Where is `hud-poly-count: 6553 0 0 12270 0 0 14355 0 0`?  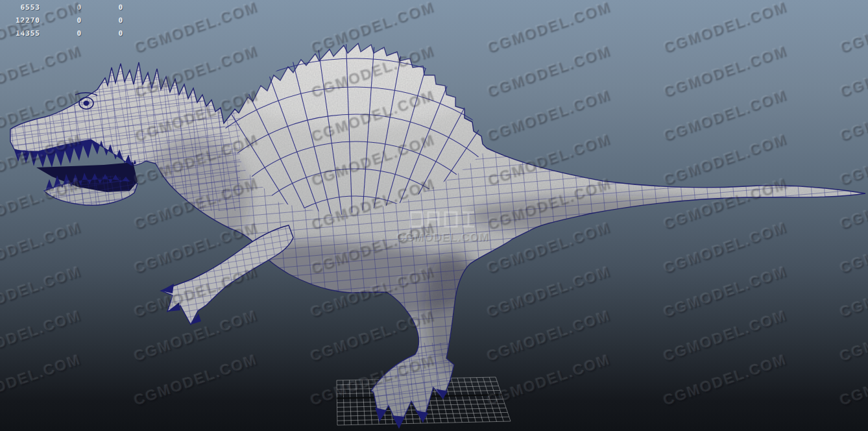 hud-poly-count: 6553 0 0 12270 0 0 14355 0 0 is located at coordinates (62, 21).